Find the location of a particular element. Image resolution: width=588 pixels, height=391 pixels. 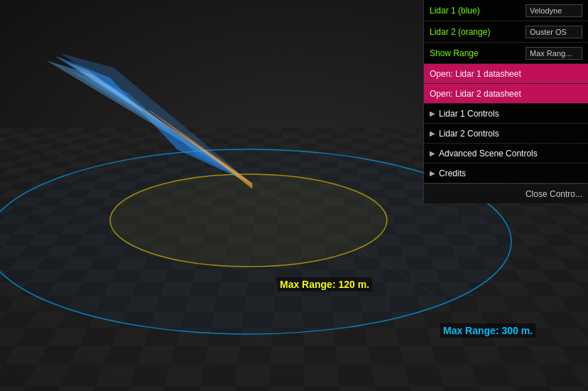

lidar1-controls-label: Lidar 1 Controls is located at coordinates (469, 114).